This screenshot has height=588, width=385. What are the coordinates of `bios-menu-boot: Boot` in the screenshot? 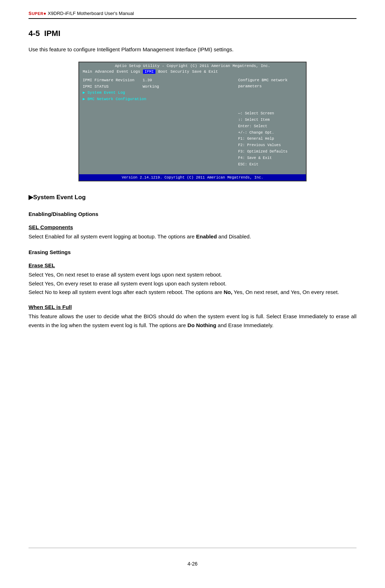 It's located at (163, 72).